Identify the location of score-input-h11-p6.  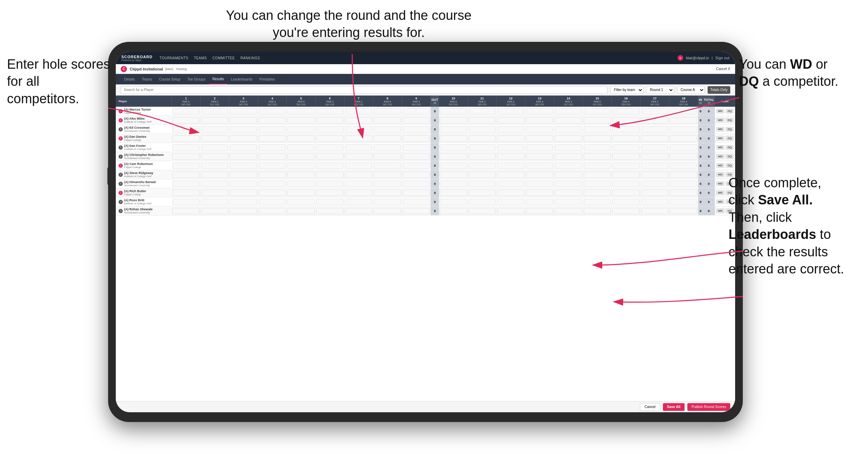
(482, 166).